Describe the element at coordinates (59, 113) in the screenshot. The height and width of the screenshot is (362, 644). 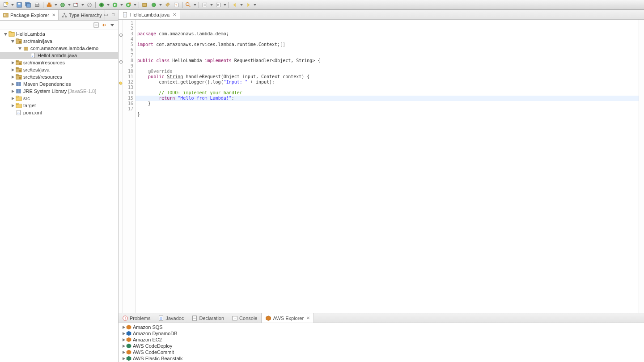
I see `tree-node-pom-xml: <>pom.xml` at that location.